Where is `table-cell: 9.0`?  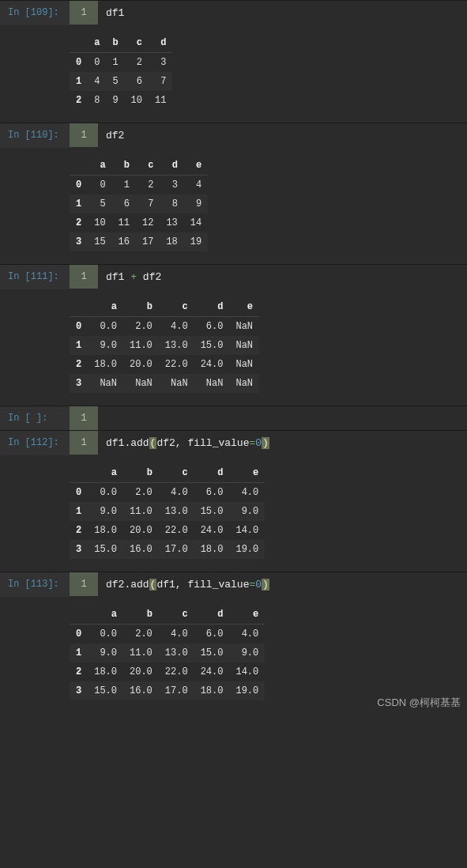 table-cell: 9.0 is located at coordinates (247, 653).